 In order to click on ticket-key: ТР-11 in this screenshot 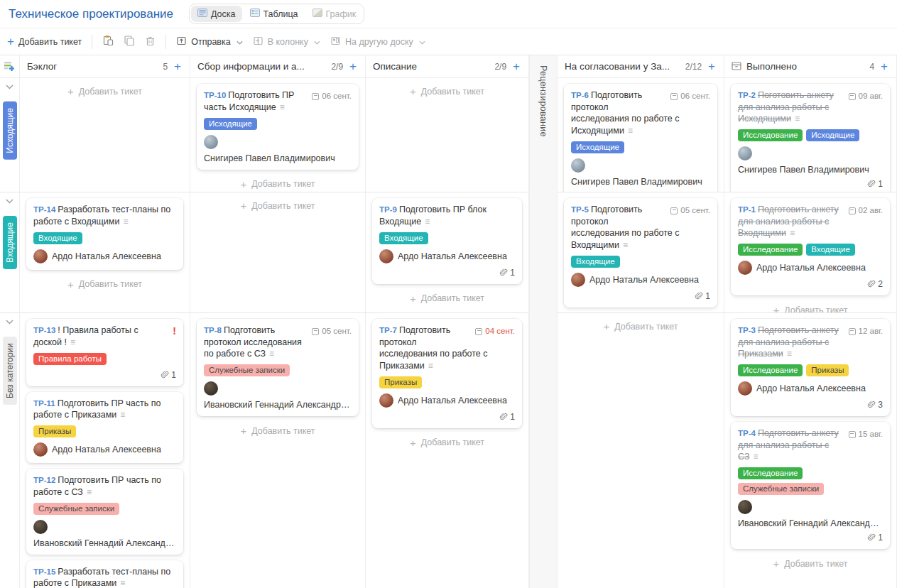, I will do `click(44, 403)`.